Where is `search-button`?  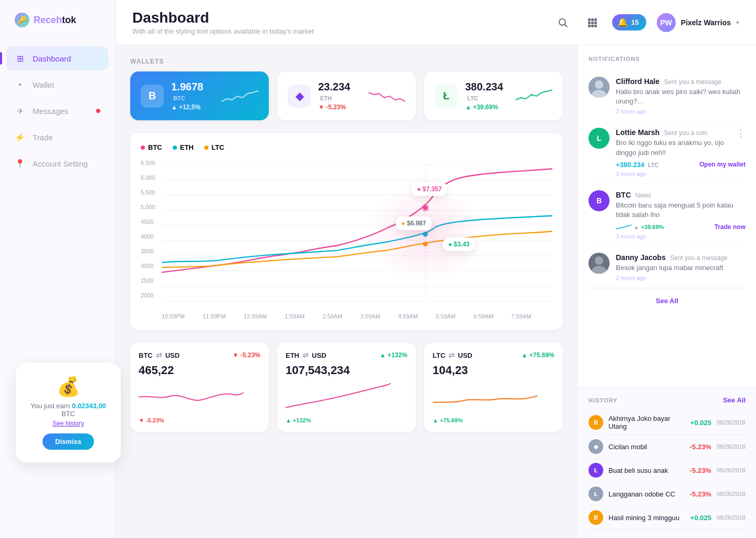 search-button is located at coordinates (563, 23).